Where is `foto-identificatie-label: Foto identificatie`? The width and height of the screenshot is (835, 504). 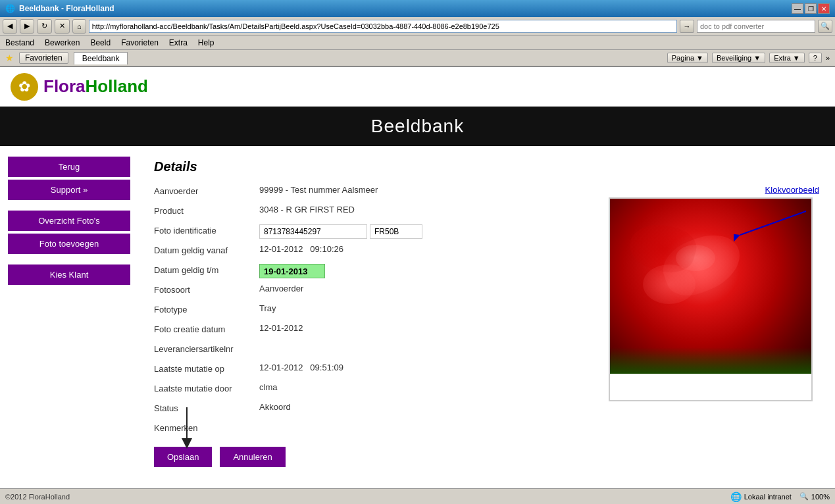 foto-identificatie-label: Foto identificatie is located at coordinates (207, 230).